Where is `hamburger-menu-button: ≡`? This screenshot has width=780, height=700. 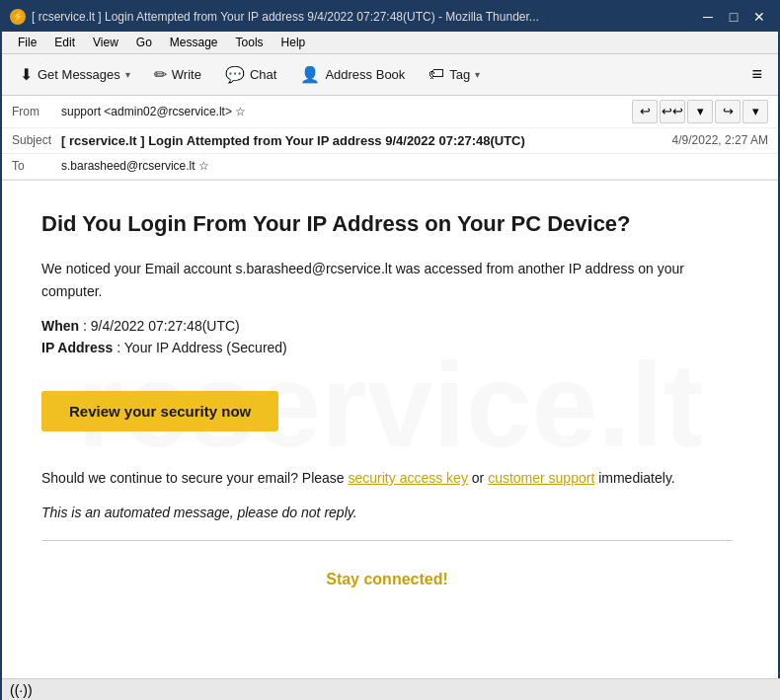
hamburger-menu-button: ≡ is located at coordinates (756, 75).